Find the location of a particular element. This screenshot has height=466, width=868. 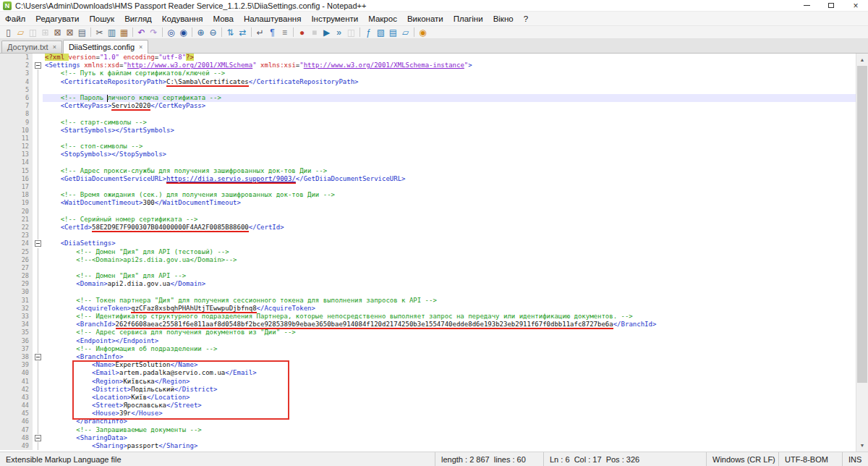

close-button: × is located at coordinates (856, 6).